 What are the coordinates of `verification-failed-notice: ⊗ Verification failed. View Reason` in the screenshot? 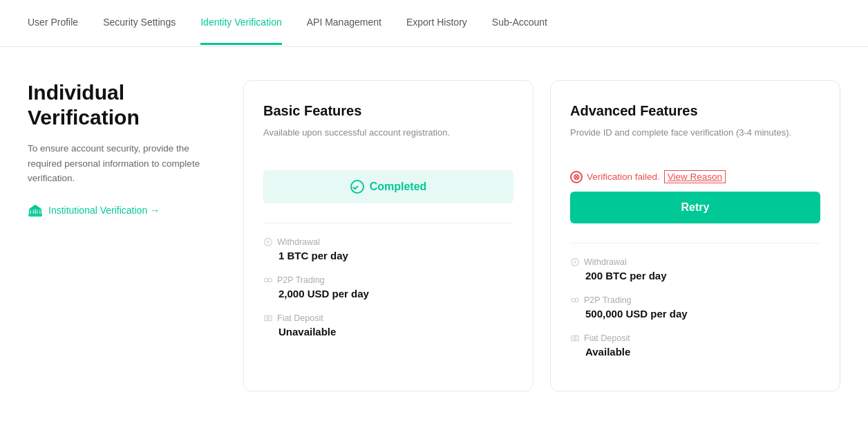 It's located at (695, 177).